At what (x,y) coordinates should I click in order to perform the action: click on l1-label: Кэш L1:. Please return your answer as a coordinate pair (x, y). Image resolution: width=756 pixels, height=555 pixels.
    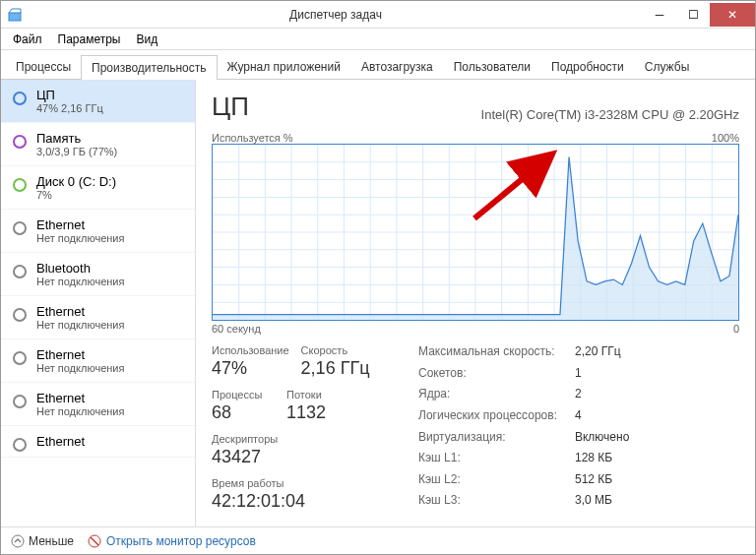
    Looking at the image, I should click on (488, 461).